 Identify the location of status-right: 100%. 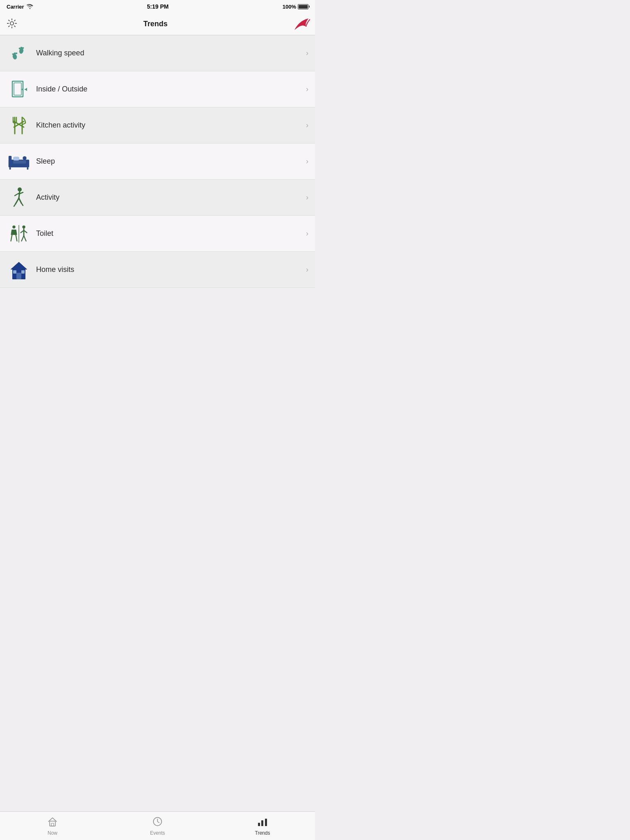
(295, 7).